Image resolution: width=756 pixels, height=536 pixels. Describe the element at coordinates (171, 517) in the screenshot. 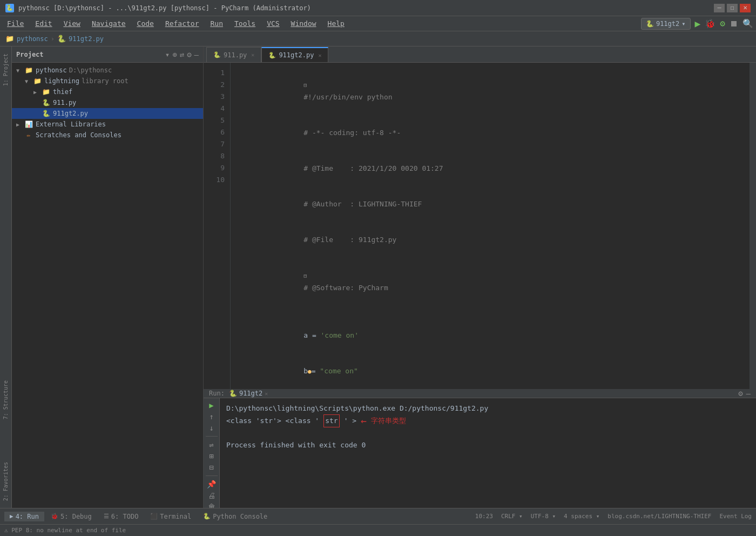

I see `bottom-tab-terminal: ⬛ Terminal` at that location.